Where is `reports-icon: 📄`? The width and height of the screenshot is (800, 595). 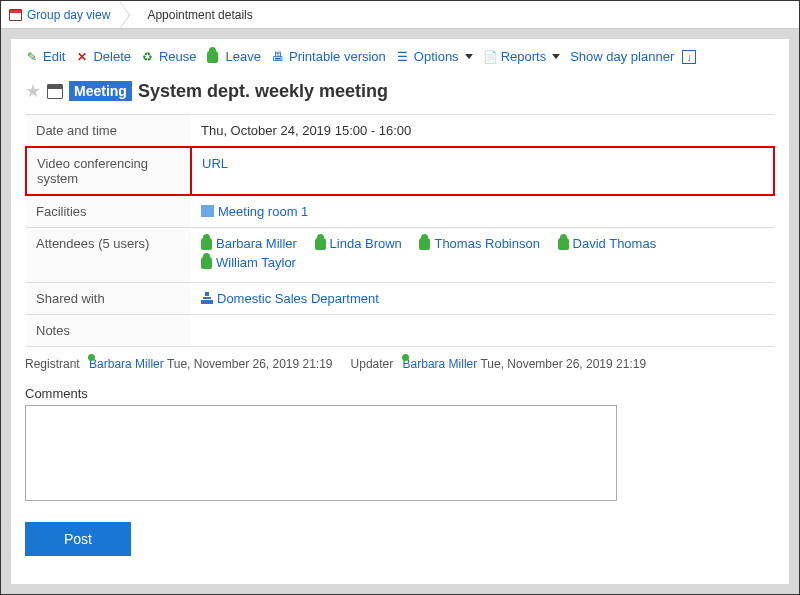
reports-icon: 📄 is located at coordinates (490, 57).